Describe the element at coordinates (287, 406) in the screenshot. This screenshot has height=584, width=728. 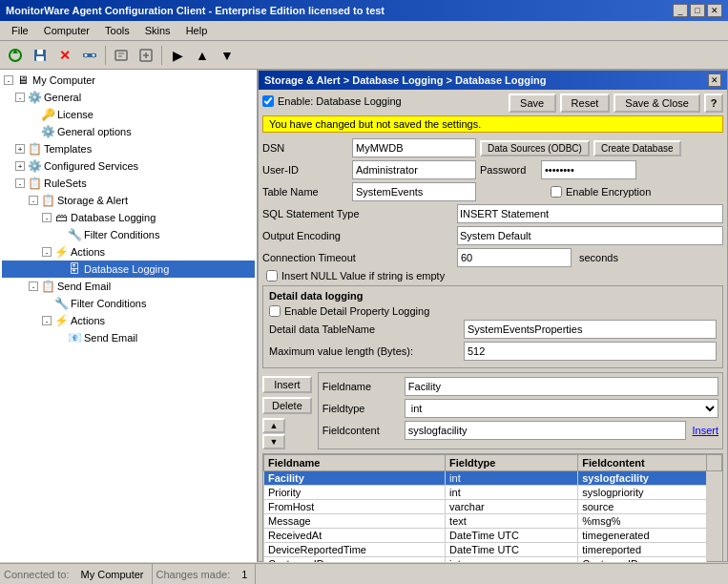
I see `delete-button: Delete` at that location.